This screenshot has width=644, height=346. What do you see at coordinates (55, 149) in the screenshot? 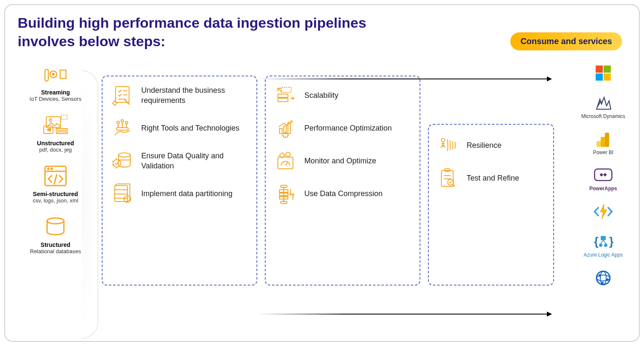
I see `source-sub: pdf, docx, jeg` at bounding box center [55, 149].